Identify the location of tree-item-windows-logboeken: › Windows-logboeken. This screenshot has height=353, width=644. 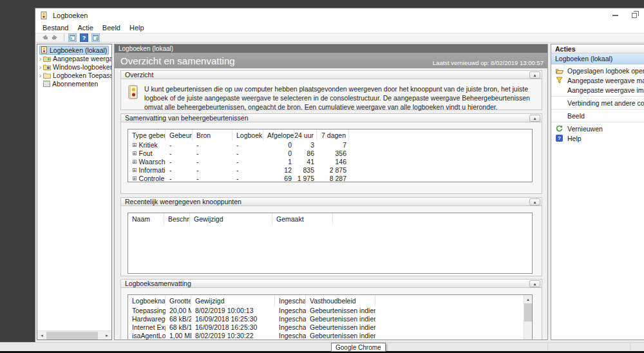
(75, 67).